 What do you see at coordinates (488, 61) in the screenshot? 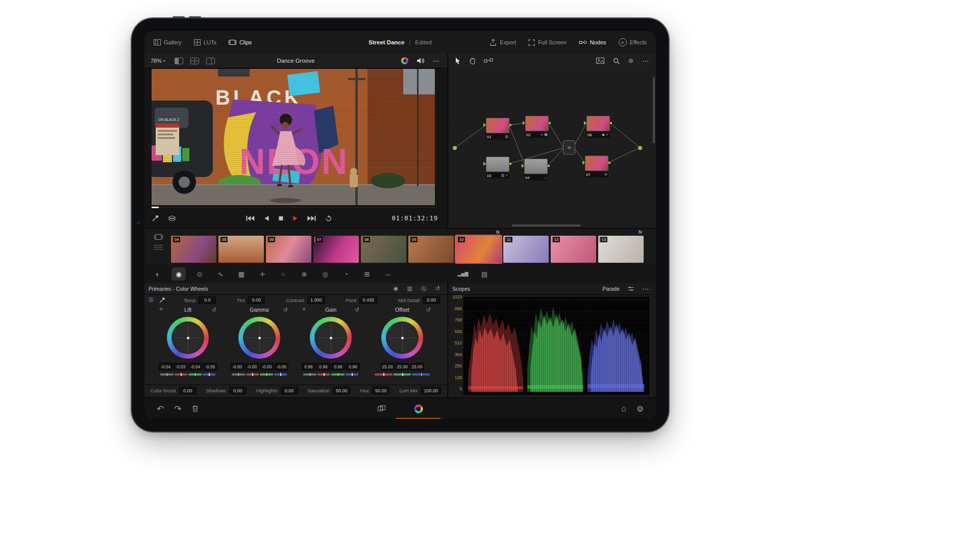
I see `add-node-icon` at bounding box center [488, 61].